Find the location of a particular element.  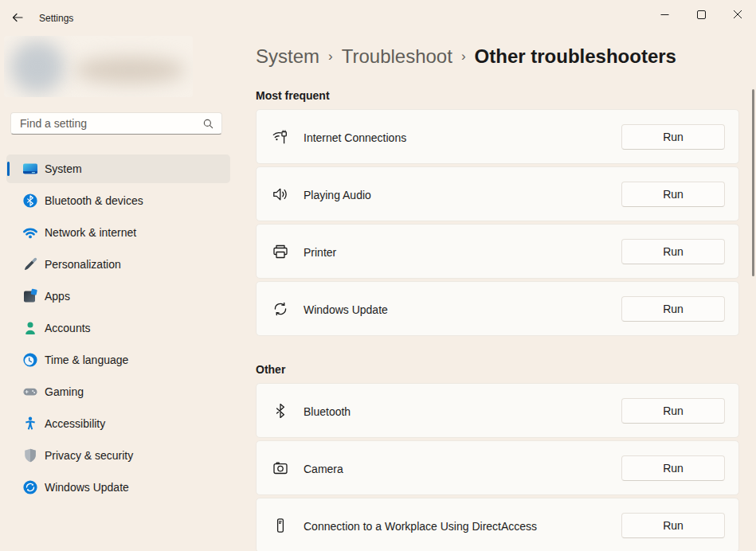

sidebar-item-personalization: Personalization is located at coordinates (118, 264).